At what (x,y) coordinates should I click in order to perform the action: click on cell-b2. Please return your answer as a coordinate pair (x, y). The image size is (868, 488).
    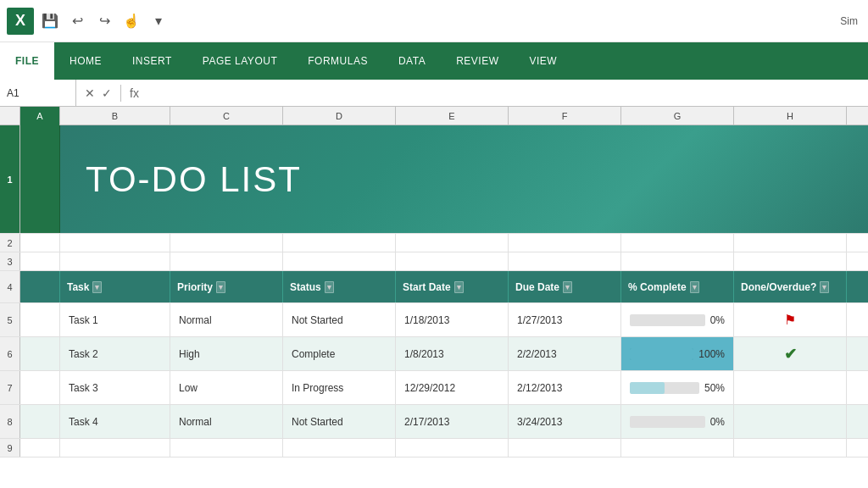
    Looking at the image, I should click on (115, 242).